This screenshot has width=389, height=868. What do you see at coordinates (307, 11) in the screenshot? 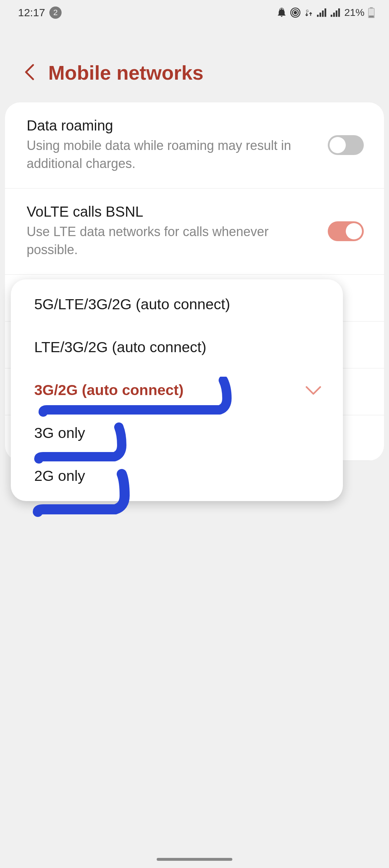
I see `svg-text: G` at bounding box center [307, 11].